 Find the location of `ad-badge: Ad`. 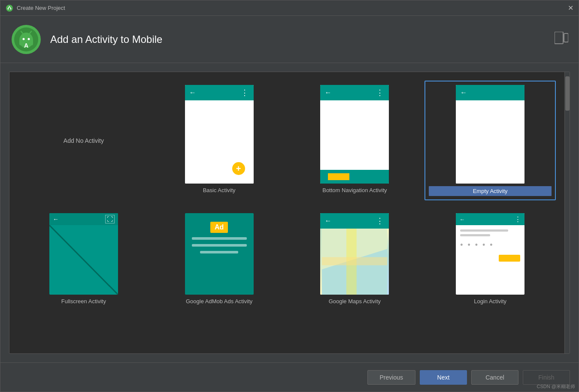

ad-badge: Ad is located at coordinates (219, 227).